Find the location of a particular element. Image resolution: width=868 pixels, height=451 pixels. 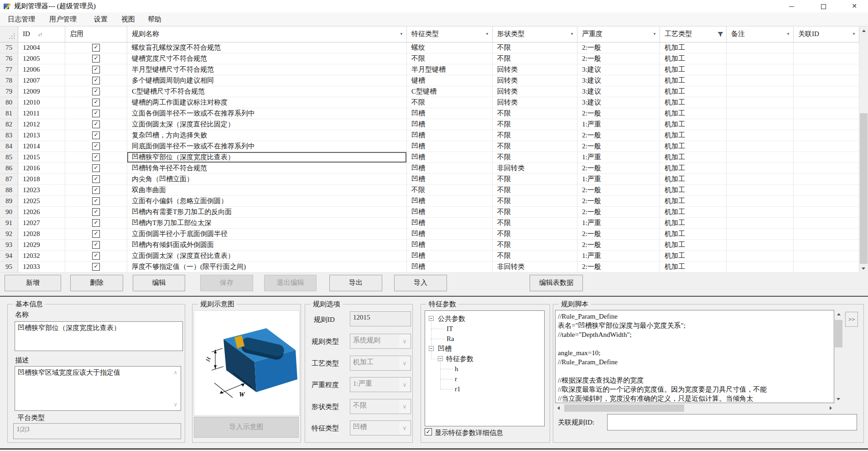

expand-script-button: >> is located at coordinates (852, 320).